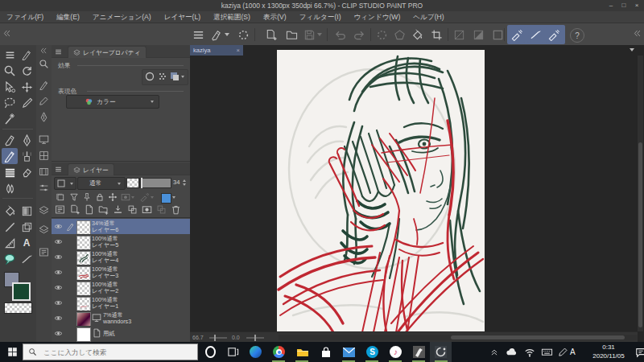  Describe the element at coordinates (10, 119) in the screenshot. I see `tool-auto-select` at that location.